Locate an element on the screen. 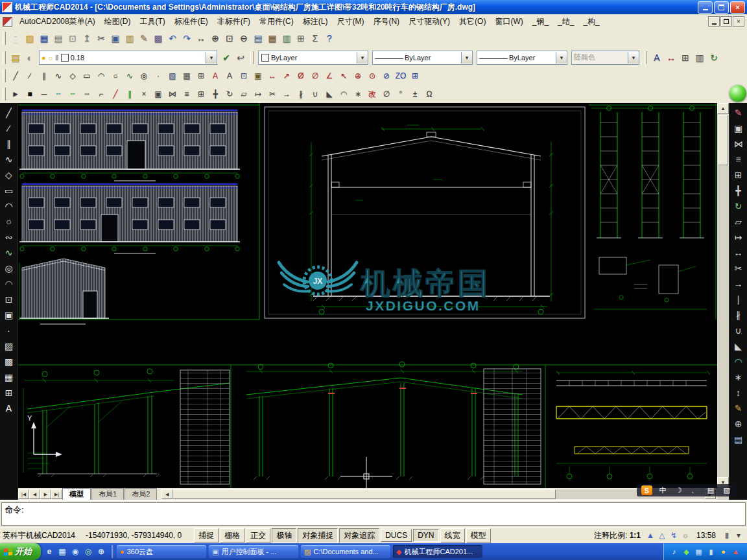 Image resolution: width=747 pixels, height=560 pixels. diameter-symbol-icon: ∅ is located at coordinates (386, 94).